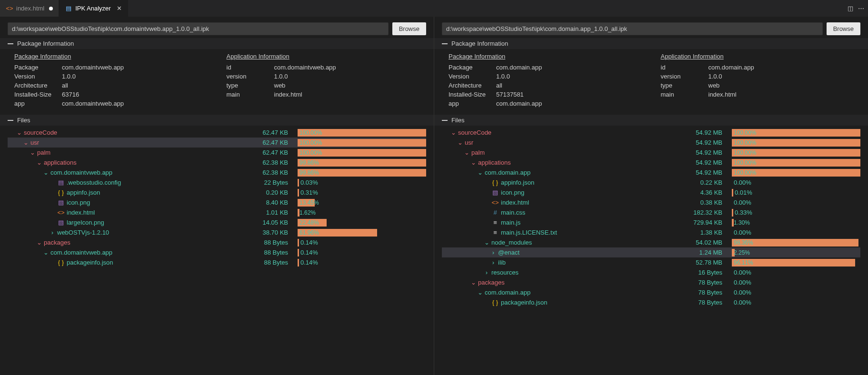  I want to click on file-tree-row: ≡main.js.LICENSE.txt1.38 KB0.00%, so click(651, 232).